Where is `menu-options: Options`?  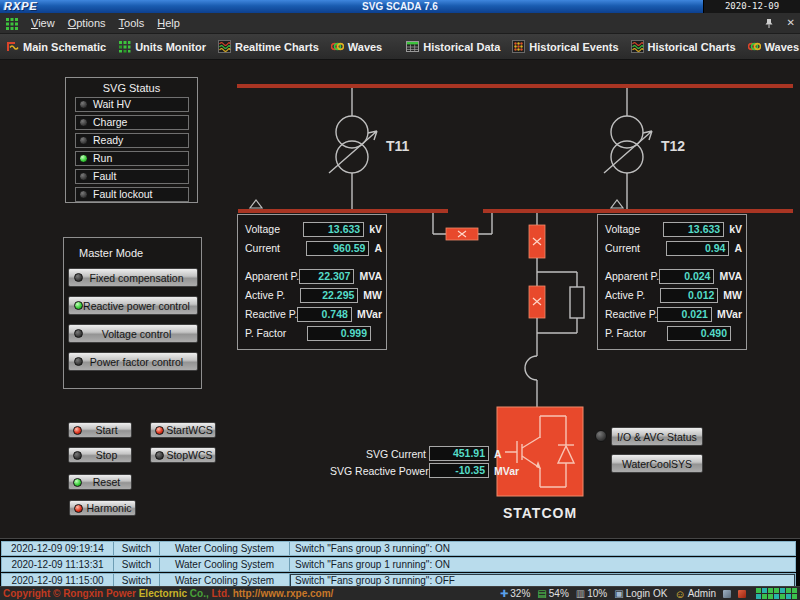
menu-options: Options is located at coordinates (87, 23).